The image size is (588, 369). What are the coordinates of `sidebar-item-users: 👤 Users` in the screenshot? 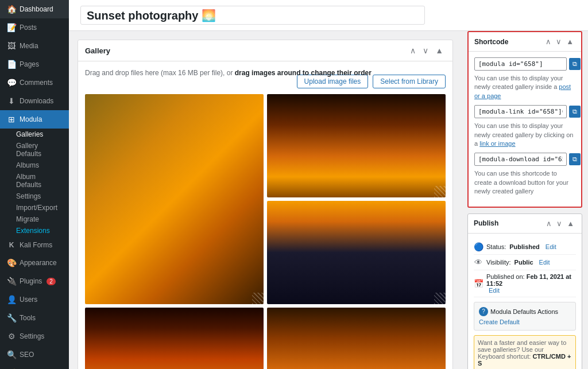 It's located at (34, 300).